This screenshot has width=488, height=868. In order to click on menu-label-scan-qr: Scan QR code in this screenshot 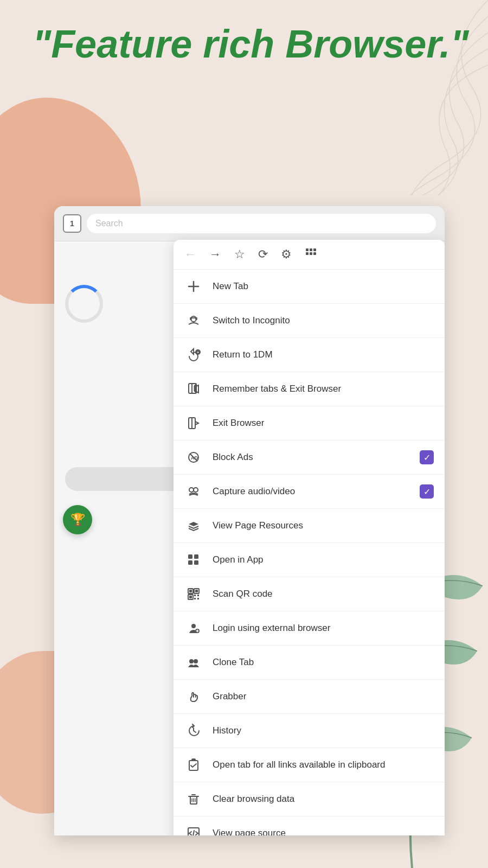, I will do `click(323, 594)`.